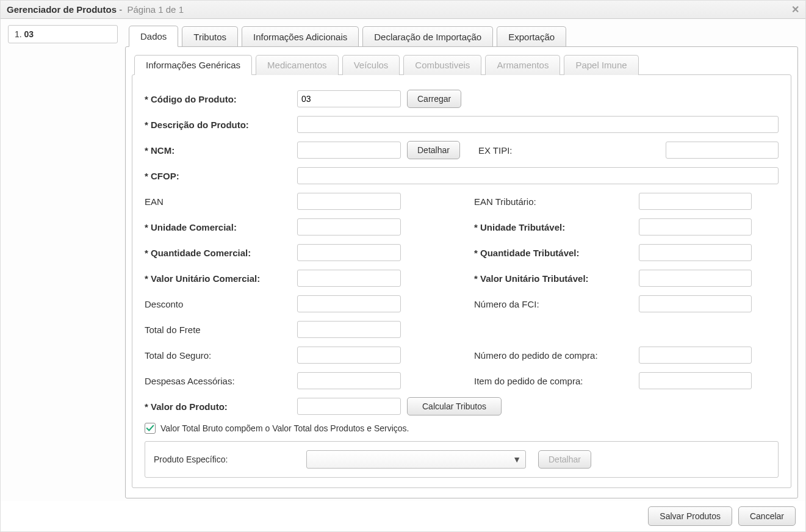 The height and width of the screenshot is (532, 806). Describe the element at coordinates (221, 406) in the screenshot. I see `label-valor-produto: * Valor do Produto:` at that location.